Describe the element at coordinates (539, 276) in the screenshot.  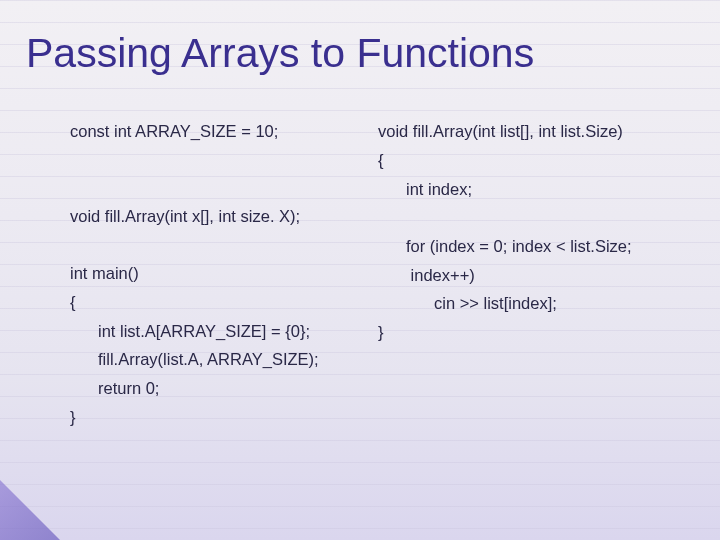
I see `code-line: index++)` at that location.